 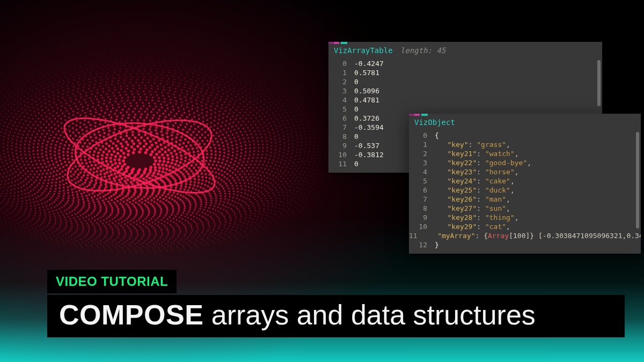 What do you see at coordinates (525, 190) in the screenshot?
I see `table-row: 6 "key25": "duck",` at bounding box center [525, 190].